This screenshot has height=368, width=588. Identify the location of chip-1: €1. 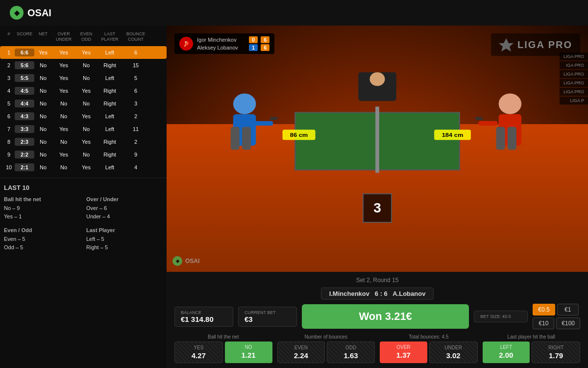
(568, 310).